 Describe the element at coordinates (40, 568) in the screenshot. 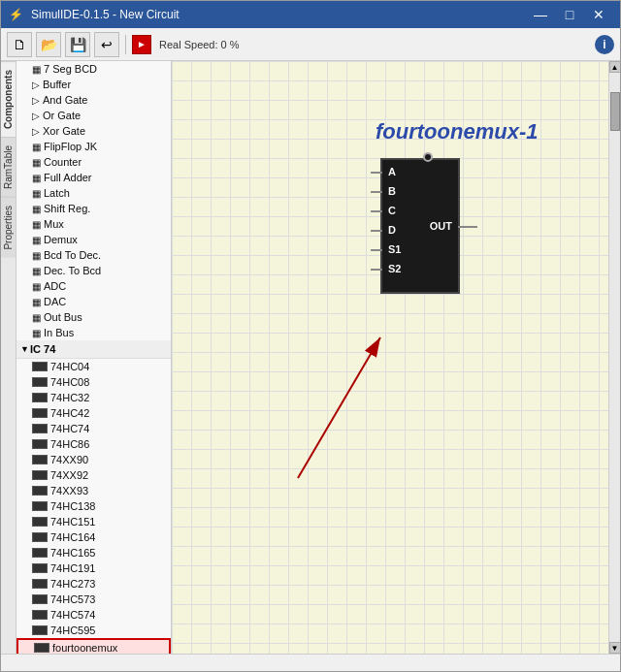

I see `chip-74hc191-icon` at that location.